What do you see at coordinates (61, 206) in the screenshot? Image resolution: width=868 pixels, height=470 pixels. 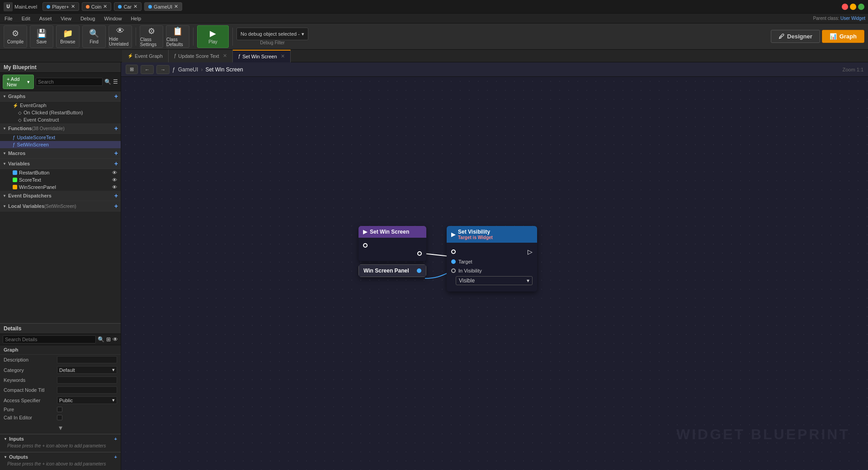 I see `local-variables-header: ▼ Local Variables (SetWinScreen) +` at bounding box center [61, 206].